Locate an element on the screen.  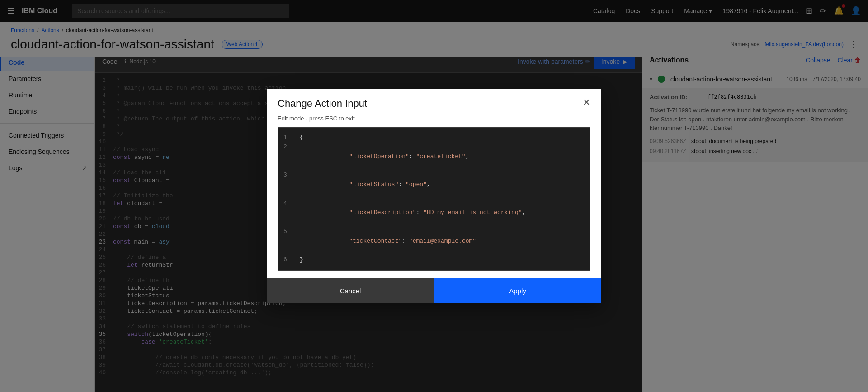
modal-code-line: 6 } is located at coordinates (434, 260).